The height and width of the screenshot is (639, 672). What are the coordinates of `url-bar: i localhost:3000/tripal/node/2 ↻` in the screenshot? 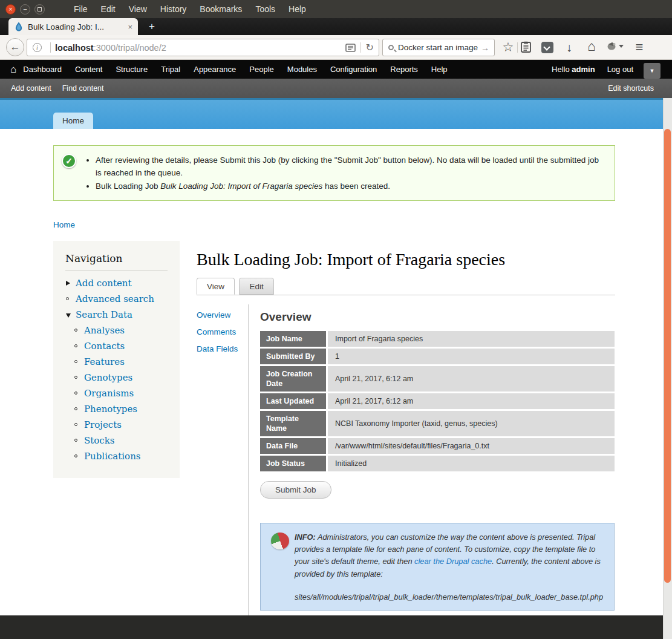 It's located at (203, 47).